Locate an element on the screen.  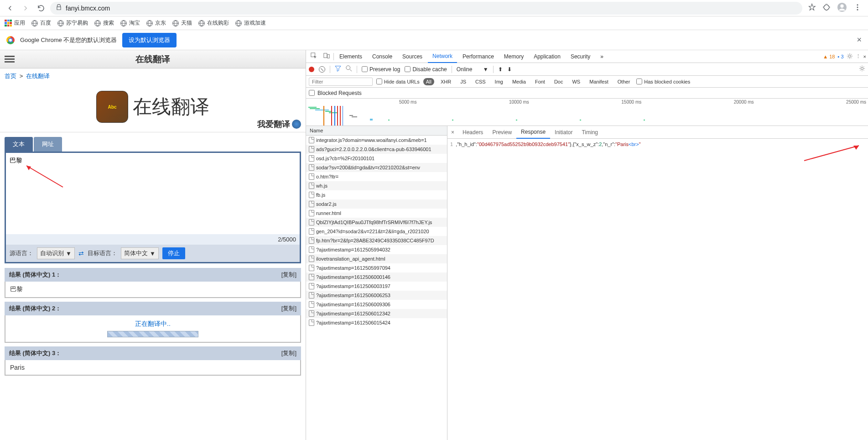
close-detail-button: × is located at coordinates (452, 132).